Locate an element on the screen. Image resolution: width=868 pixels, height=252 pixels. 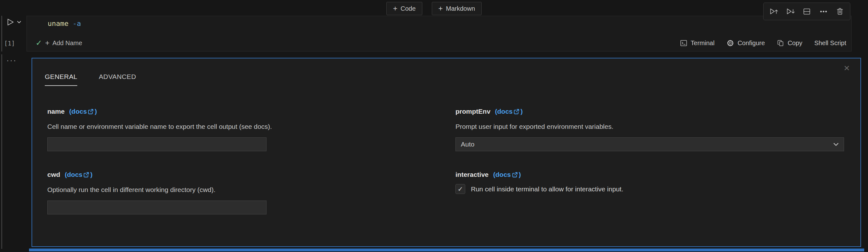
cwd-docs-link: (docs ) is located at coordinates (79, 175).